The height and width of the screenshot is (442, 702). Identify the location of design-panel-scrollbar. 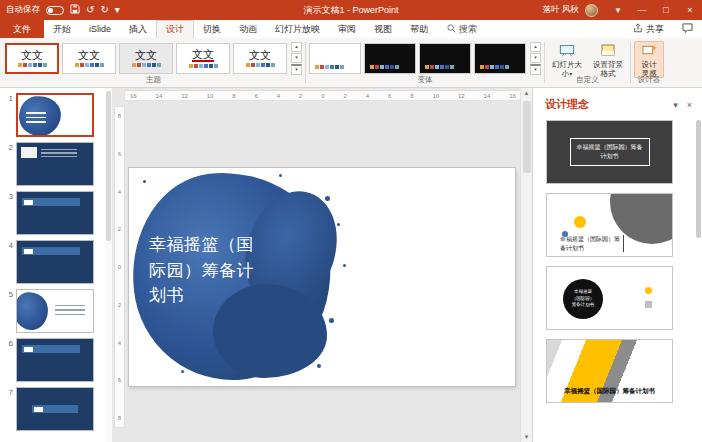
(698, 278).